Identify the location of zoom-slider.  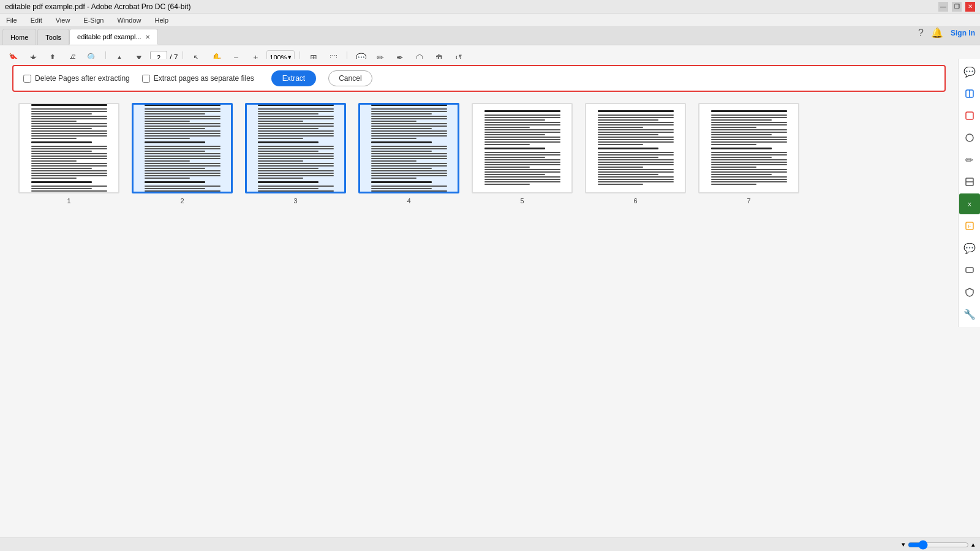
(938, 545).